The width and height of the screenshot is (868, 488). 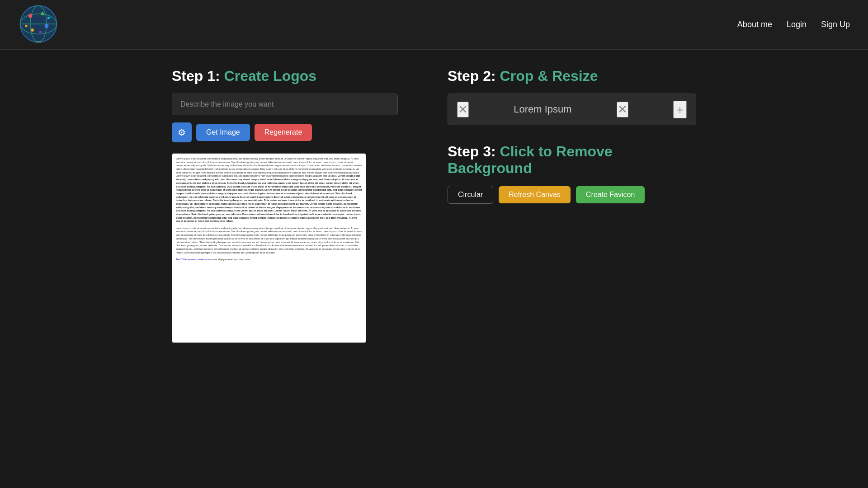 I want to click on crop-add-button: ＋, so click(x=680, y=109).